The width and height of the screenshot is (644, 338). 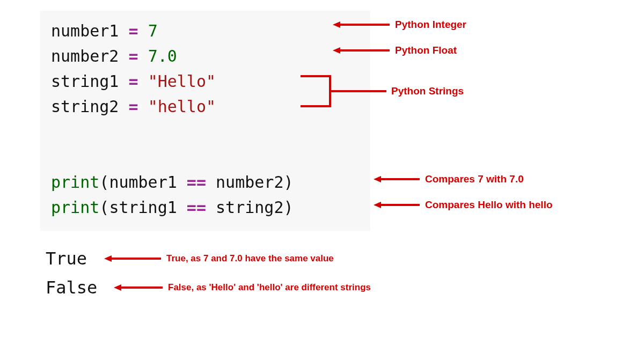 What do you see at coordinates (85, 82) in the screenshot?
I see `var-string1: string1` at bounding box center [85, 82].